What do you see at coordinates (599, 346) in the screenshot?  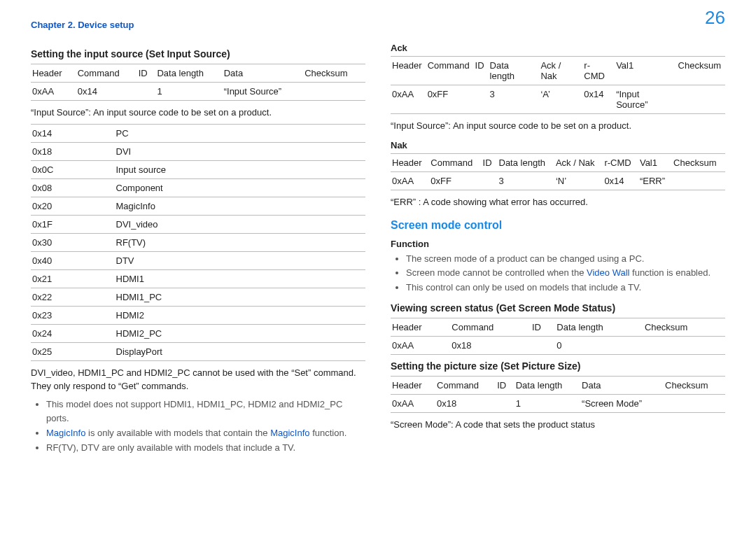 I see `td: 0` at bounding box center [599, 346].